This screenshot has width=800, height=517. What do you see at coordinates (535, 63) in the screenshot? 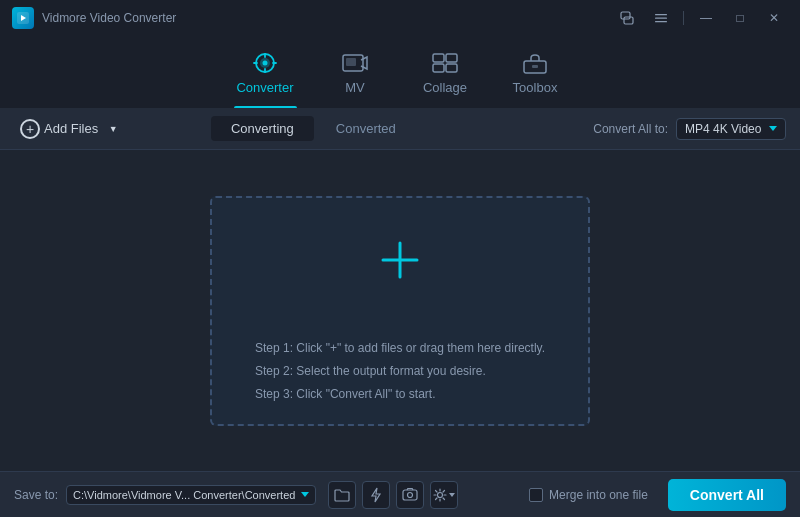
I see `toolbox-icon` at bounding box center [535, 63].